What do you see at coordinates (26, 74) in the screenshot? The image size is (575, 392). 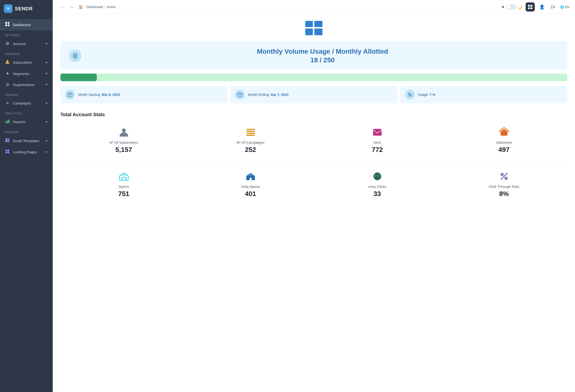 I see `sidebar-item-segments: ✦ Segments ▼` at bounding box center [26, 74].